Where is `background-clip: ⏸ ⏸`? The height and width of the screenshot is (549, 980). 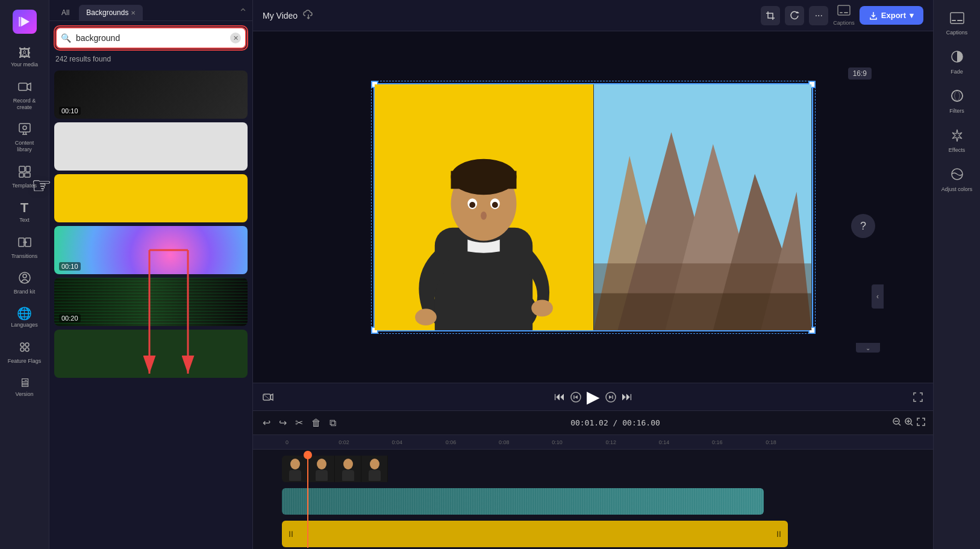
background-clip: ⏸ ⏸ is located at coordinates (535, 534).